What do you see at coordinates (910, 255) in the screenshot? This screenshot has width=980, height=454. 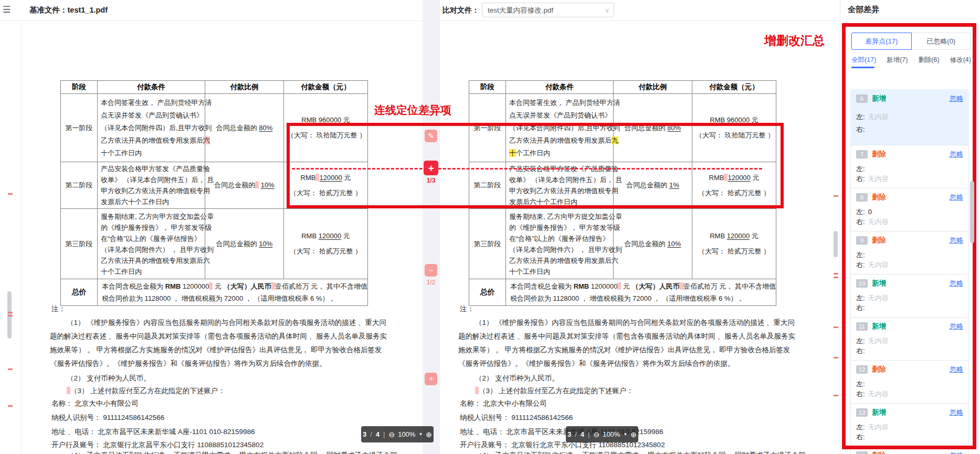 I see `diff-card: 9 删除 忽略 左: 右:无内容` at bounding box center [910, 255].